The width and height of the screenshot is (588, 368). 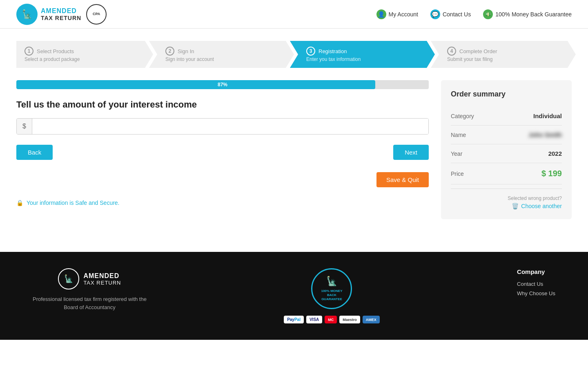 I want to click on footer-logo-name: AMENDED, so click(x=102, y=276).